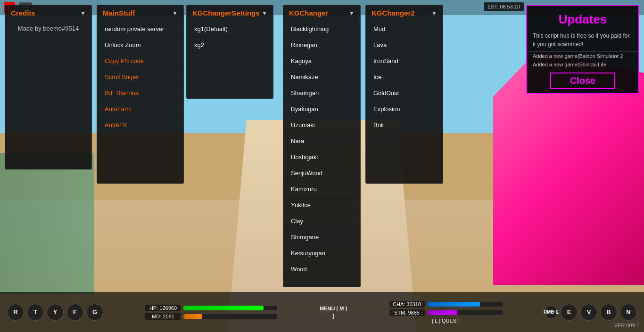 The image size is (644, 332). Describe the element at coordinates (583, 65) in the screenshot. I see `updates-added2: Added a new game(Shinobi Life` at that location.